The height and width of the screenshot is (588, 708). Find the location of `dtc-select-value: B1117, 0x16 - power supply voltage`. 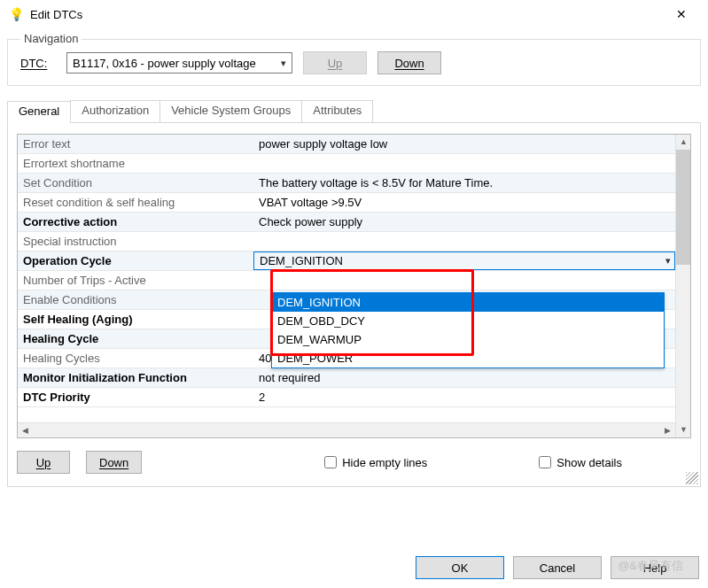

dtc-select-value: B1117, 0x16 - power supply voltage is located at coordinates (165, 64).